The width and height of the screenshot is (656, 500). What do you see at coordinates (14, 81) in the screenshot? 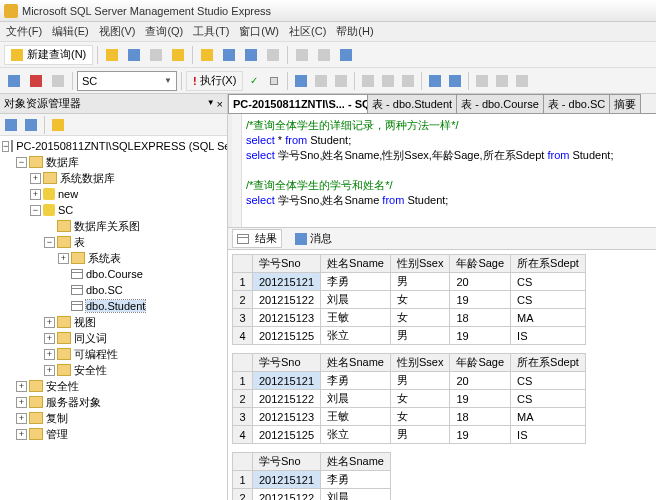
I see `tb-connect-icon` at bounding box center [14, 81].